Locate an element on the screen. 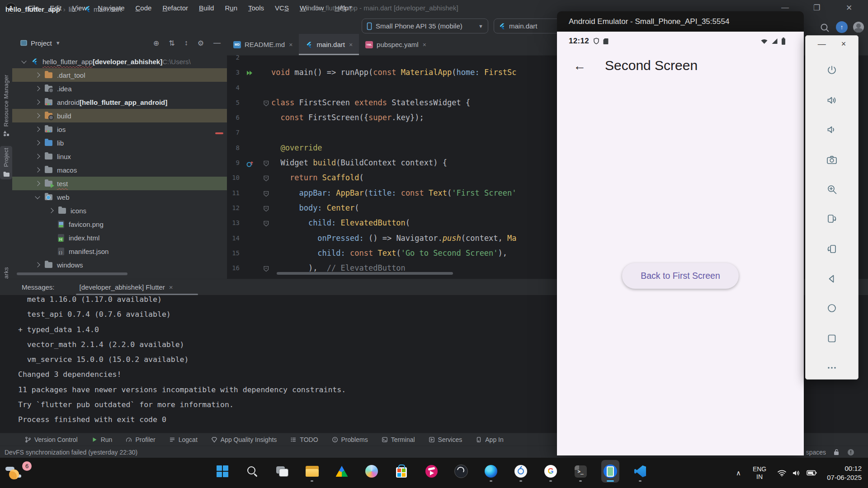 The width and height of the screenshot is (868, 488). device-selector: Small Phone API 35 (mobile) ▼ is located at coordinates (425, 26).